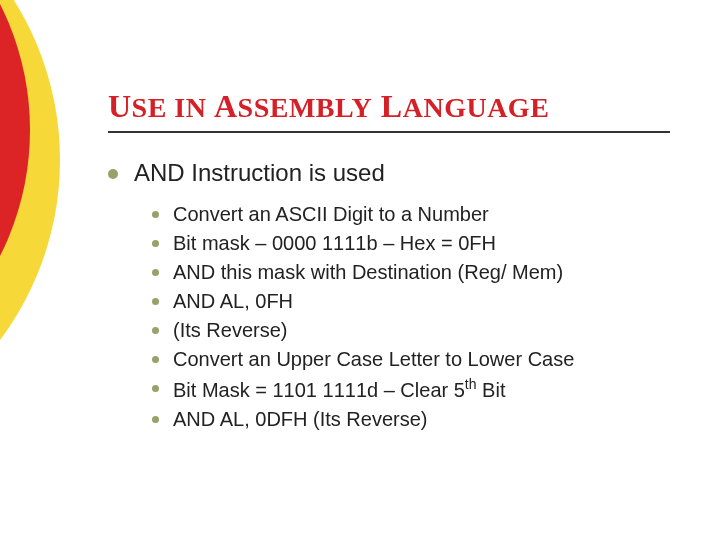 Image resolution: width=720 pixels, height=540 pixels. I want to click on title-part: U, so click(120, 106).